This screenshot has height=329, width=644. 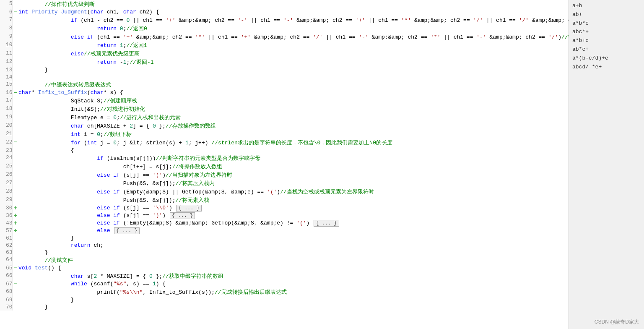 I want to click on line-number: 70, so click(x=6, y=307).